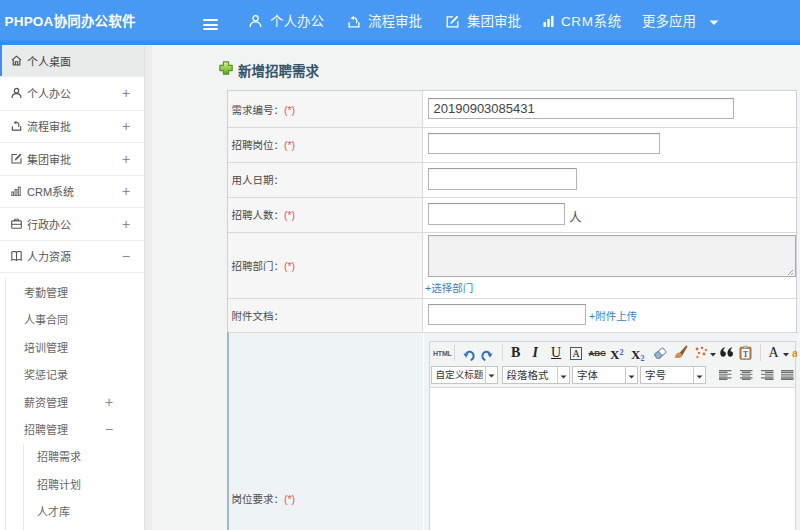 The image size is (800, 530). Describe the element at coordinates (746, 354) in the screenshot. I see `svg-text: T` at that location.